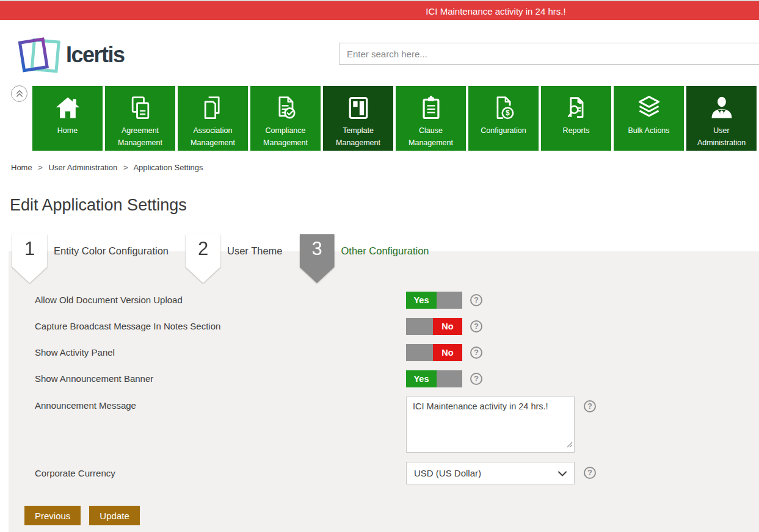  I want to click on configuration-icon: $, so click(504, 104).